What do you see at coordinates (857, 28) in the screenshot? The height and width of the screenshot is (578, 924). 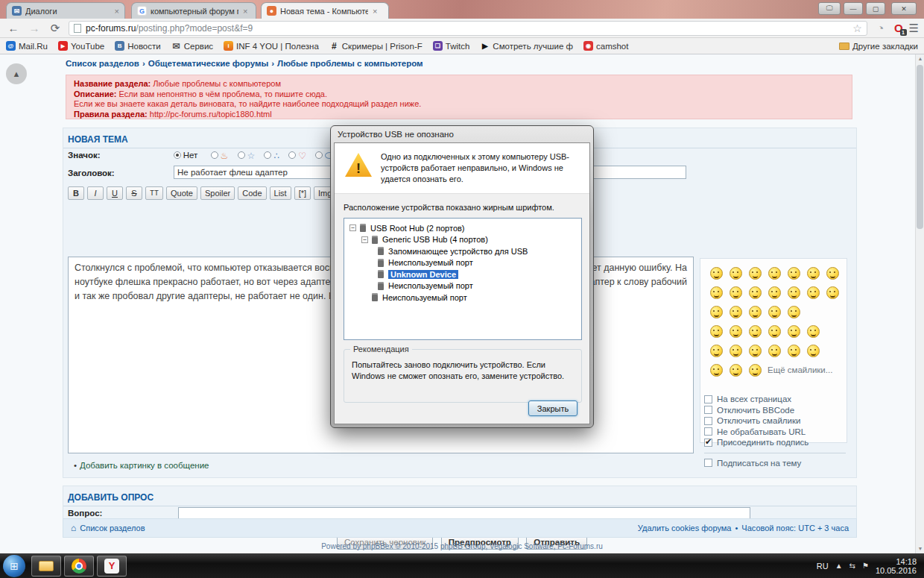 I see `bookmark-star-icon: ☆` at bounding box center [857, 28].